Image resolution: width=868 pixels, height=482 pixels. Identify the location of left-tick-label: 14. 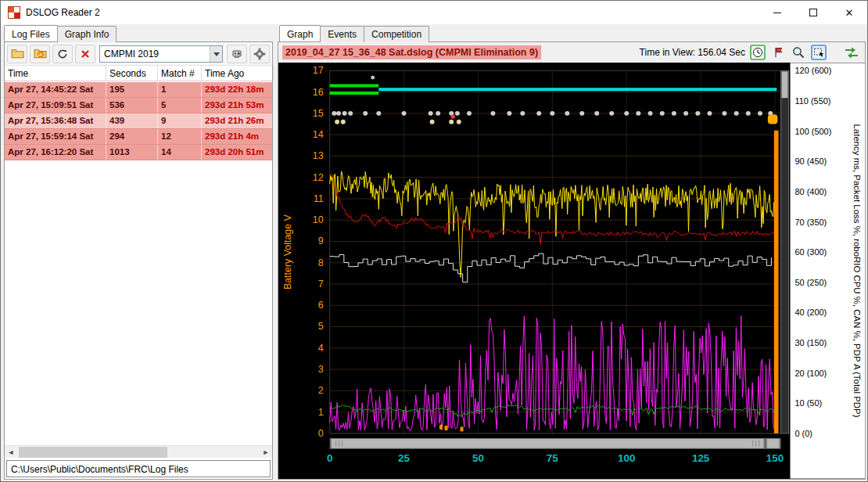
(318, 135).